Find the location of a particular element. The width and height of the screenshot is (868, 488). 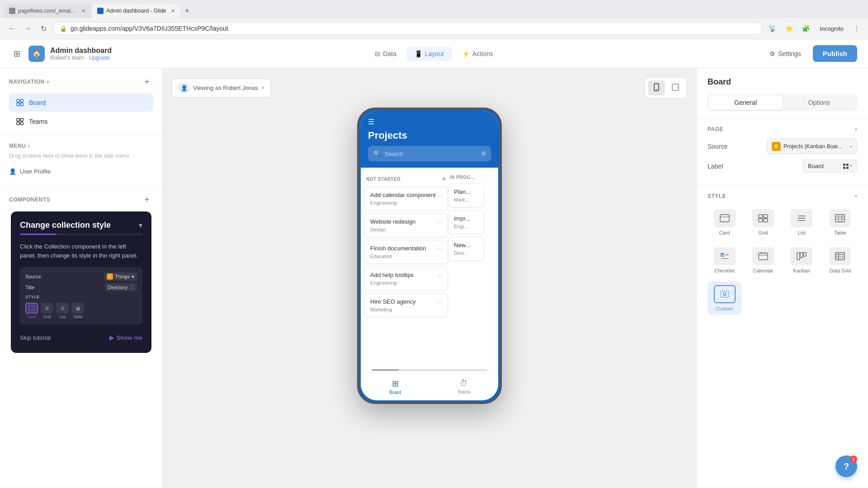

tab-general: General is located at coordinates (746, 103).